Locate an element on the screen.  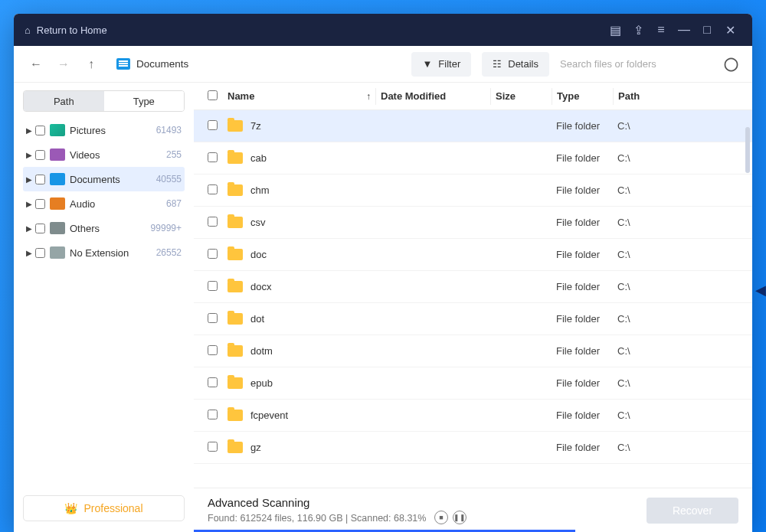
table-row: docx File folder C:\ is located at coordinates (473, 287).